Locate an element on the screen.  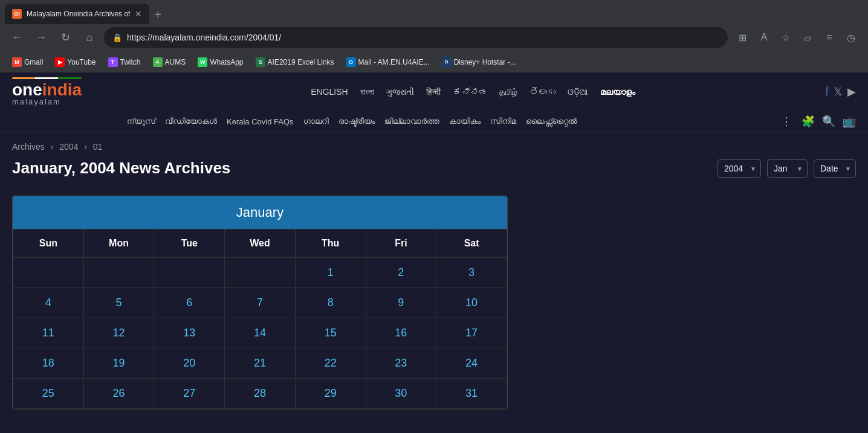
calendar-day-16: 16 is located at coordinates (401, 333).